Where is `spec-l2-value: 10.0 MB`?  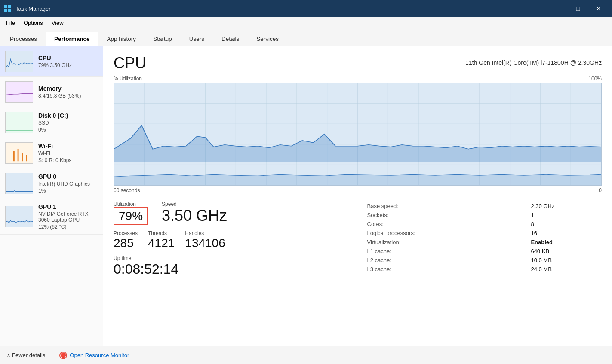
spec-l2-value: 10.0 MB is located at coordinates (566, 260).